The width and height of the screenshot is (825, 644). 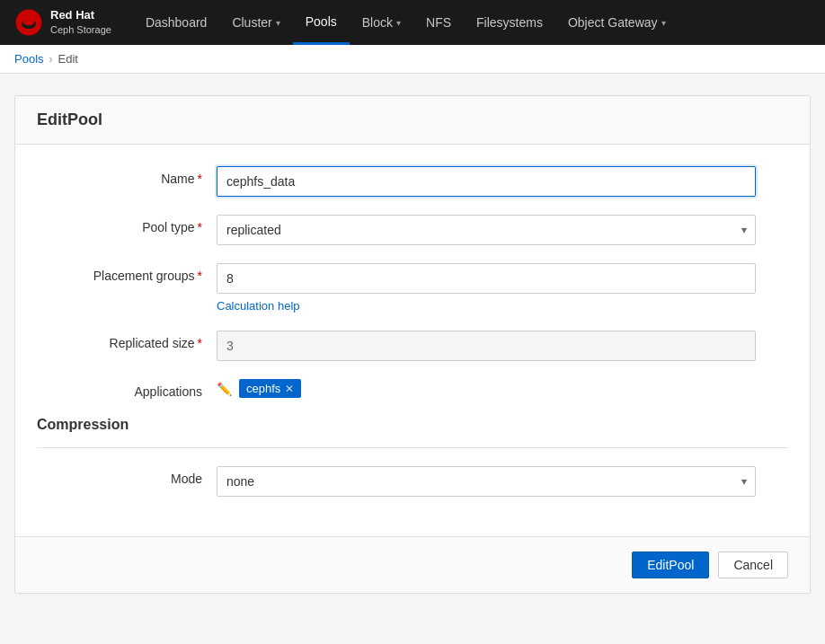 What do you see at coordinates (255, 22) in the screenshot?
I see `nav-item-cluster: Cluster ▾` at bounding box center [255, 22].